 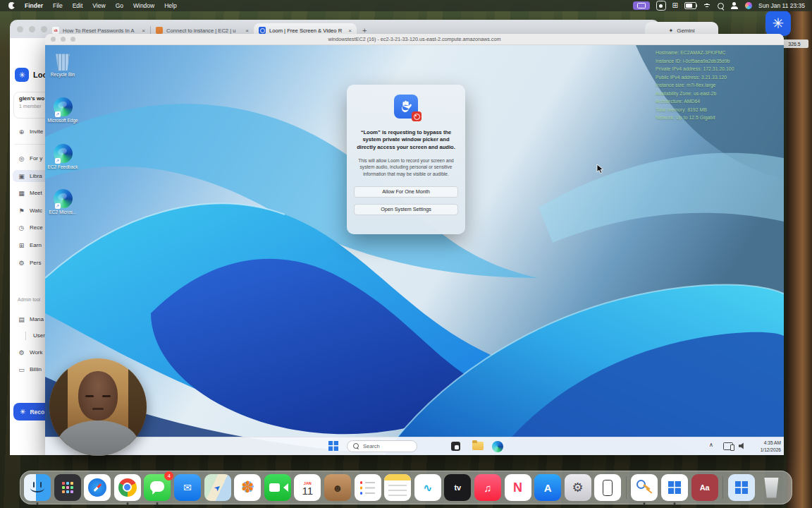 What do you see at coordinates (100, 31) in the screenshot?
I see `tab-title: How To Reset Passwords In A` at bounding box center [100, 31].